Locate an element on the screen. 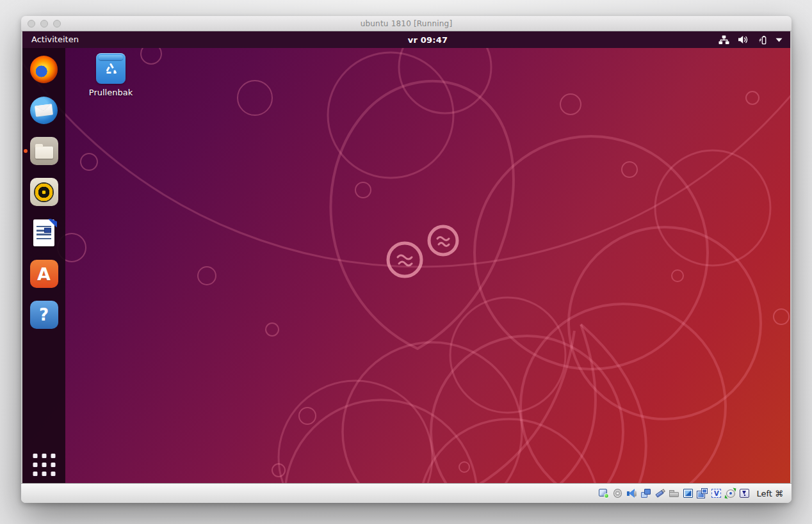 This screenshot has height=524, width=812. optical-drives-icon is located at coordinates (617, 493).